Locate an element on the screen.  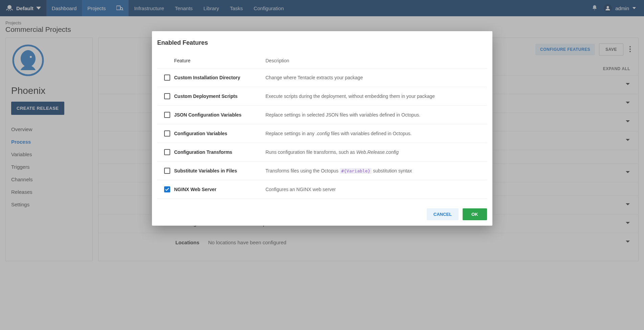
feature-description: Transforms files using the Octopus #{Var… is located at coordinates (373, 171).